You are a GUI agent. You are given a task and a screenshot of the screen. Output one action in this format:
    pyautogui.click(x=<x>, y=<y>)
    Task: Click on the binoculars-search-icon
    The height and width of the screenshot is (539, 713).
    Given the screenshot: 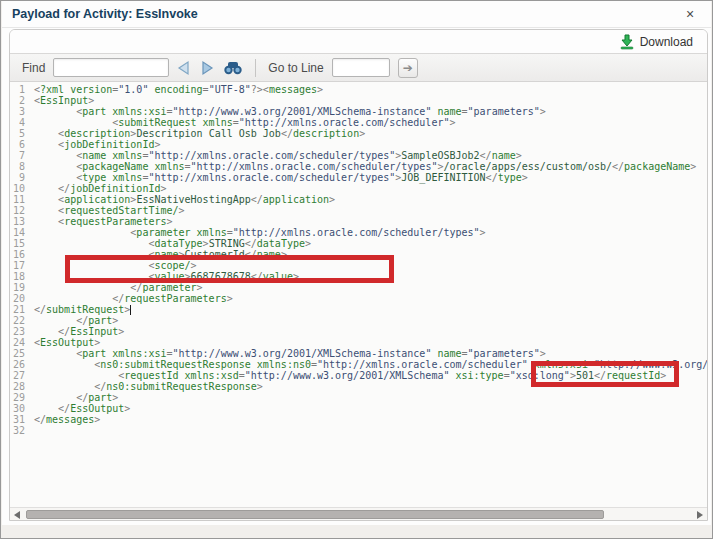 What is the action you would take?
    pyautogui.click(x=233, y=68)
    